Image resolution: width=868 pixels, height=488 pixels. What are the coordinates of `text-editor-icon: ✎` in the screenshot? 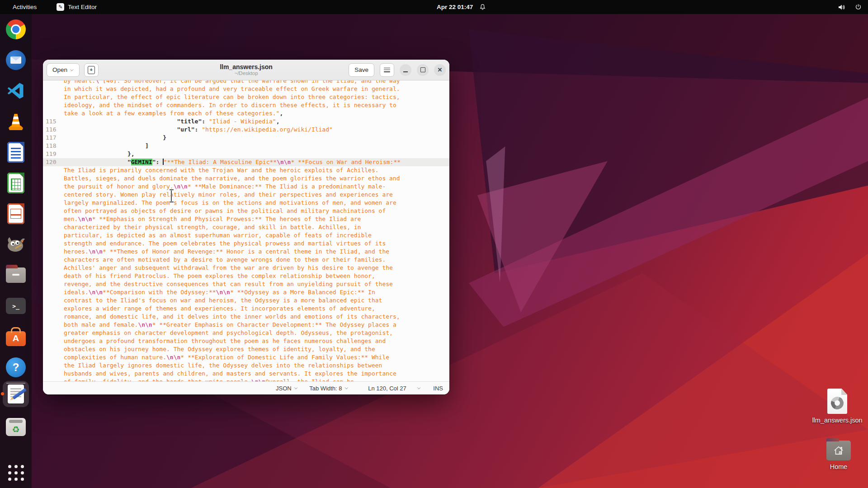 It's located at (61, 7).